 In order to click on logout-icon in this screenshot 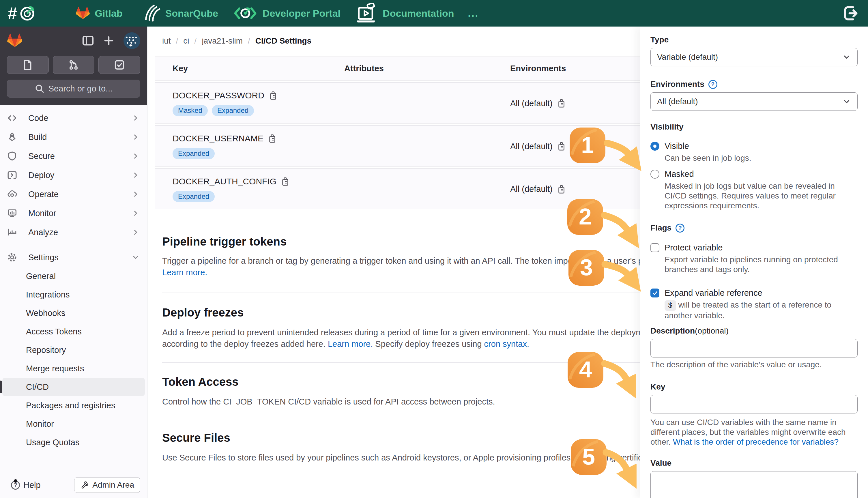, I will do `click(850, 13)`.